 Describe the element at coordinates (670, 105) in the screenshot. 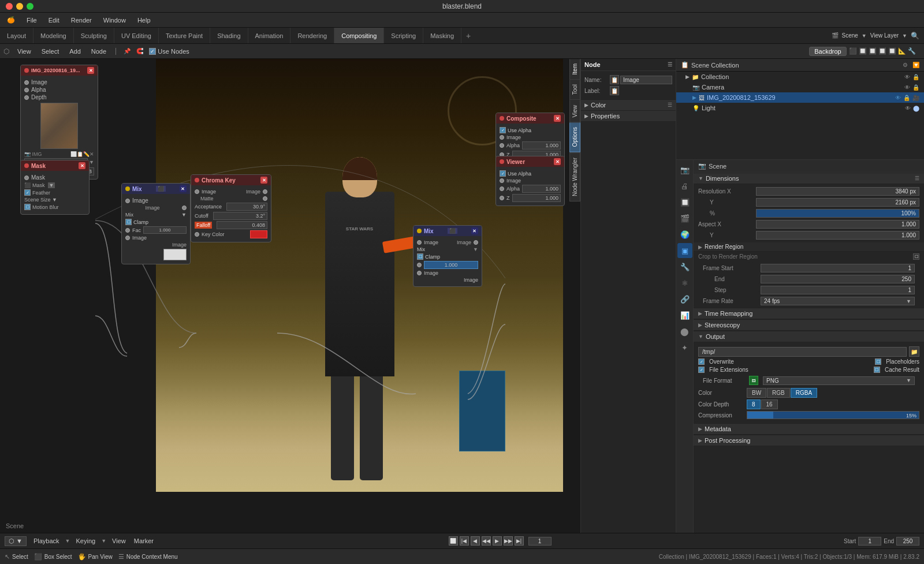

I see `color-sect-menu: ☰` at that location.